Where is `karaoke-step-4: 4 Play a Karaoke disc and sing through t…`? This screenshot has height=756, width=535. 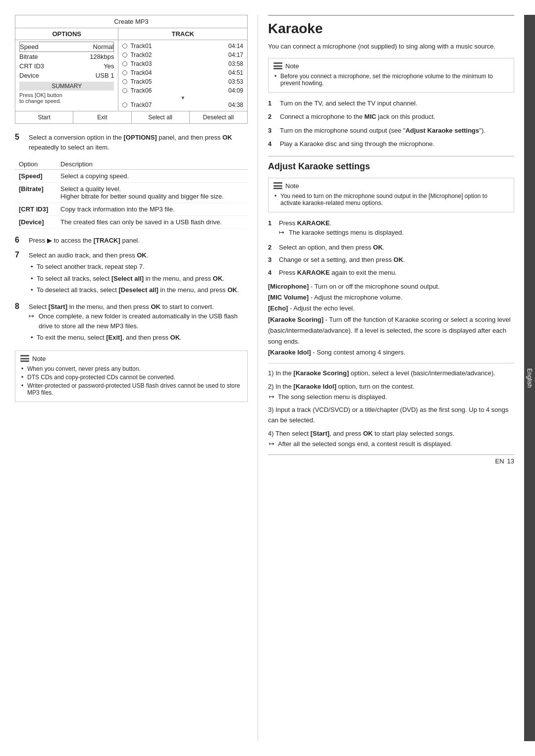 karaoke-step-4: 4 Play a Karaoke disc and sing through t… is located at coordinates (391, 144).